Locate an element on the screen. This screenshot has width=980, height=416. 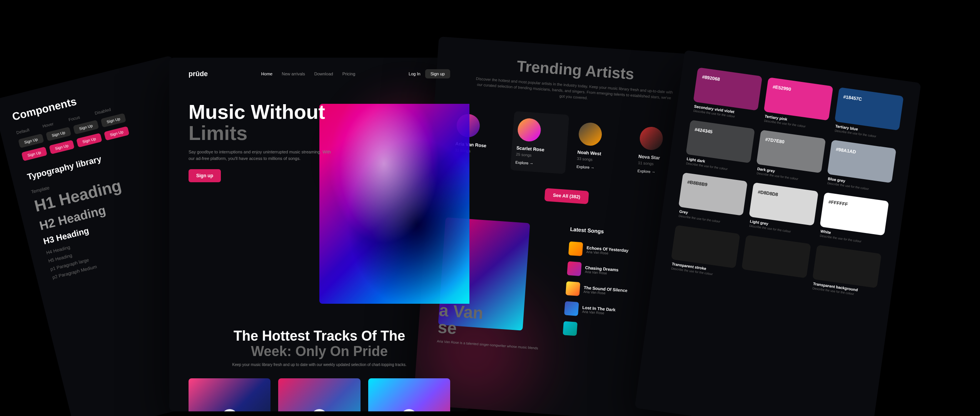
swatch-code: #18457C is located at coordinates (870, 101).